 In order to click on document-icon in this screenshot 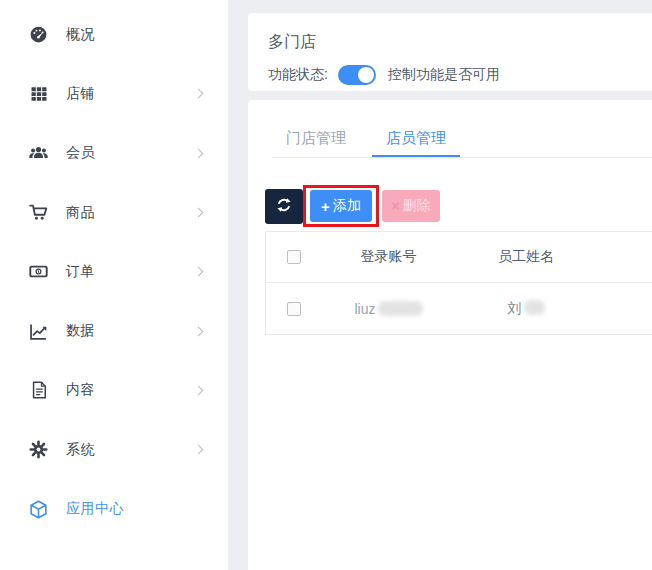, I will do `click(38, 390)`.